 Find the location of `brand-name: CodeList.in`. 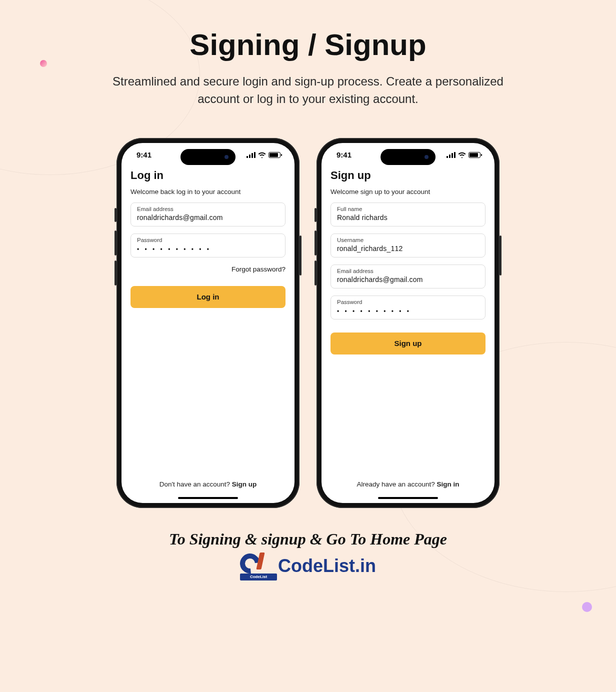

brand-name: CodeList.in is located at coordinates (327, 566).